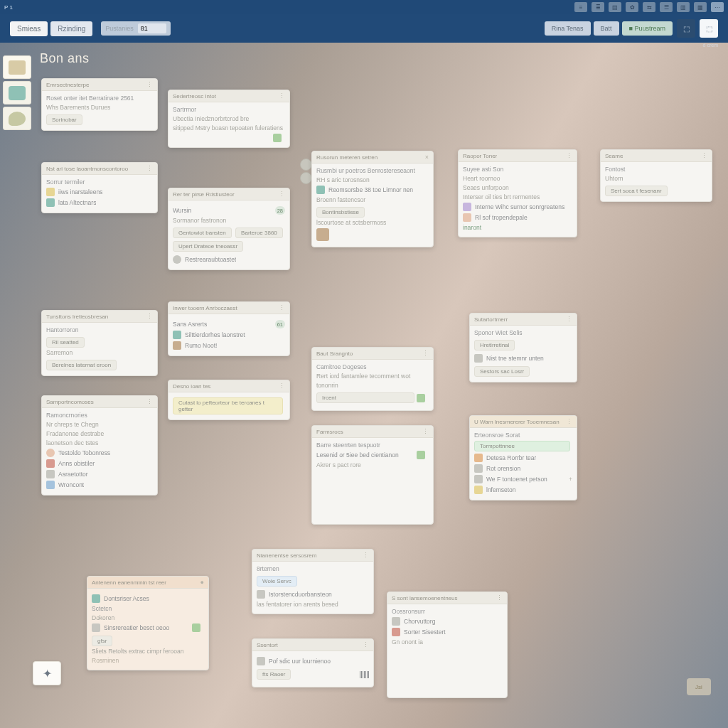 This screenshot has height=728, width=728. What do you see at coordinates (373, 379) in the screenshot?
I see `card-10: Baut Srangnto⋮ Camitroe Dogeses Rert ior…` at bounding box center [373, 379].